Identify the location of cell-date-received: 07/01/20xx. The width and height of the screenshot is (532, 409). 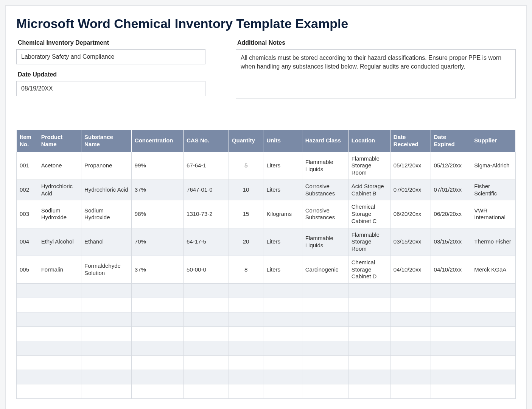
(410, 190).